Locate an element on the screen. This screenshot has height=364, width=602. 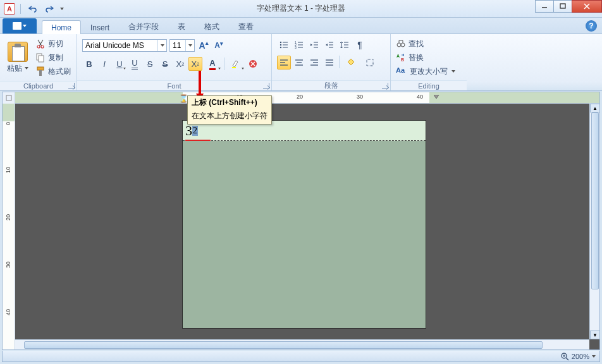
highlight-button is located at coordinates (236, 64).